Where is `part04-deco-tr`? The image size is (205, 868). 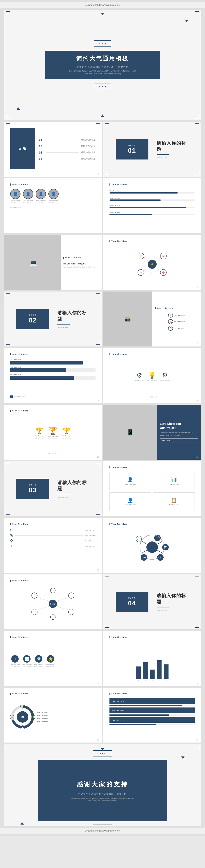
part04-deco-tr is located at coordinates (197, 578).